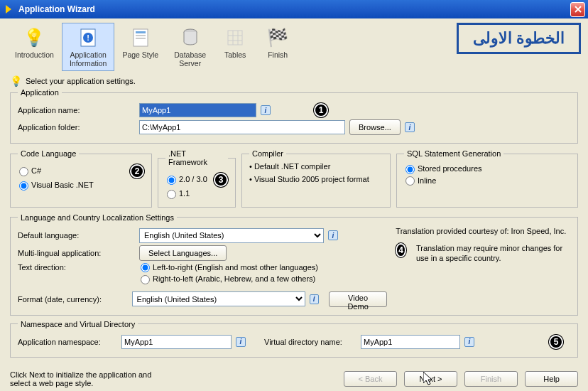  What do you see at coordinates (197, 158) in the screenshot?
I see `net-framework-legend: .NET Framework` at bounding box center [197, 158].